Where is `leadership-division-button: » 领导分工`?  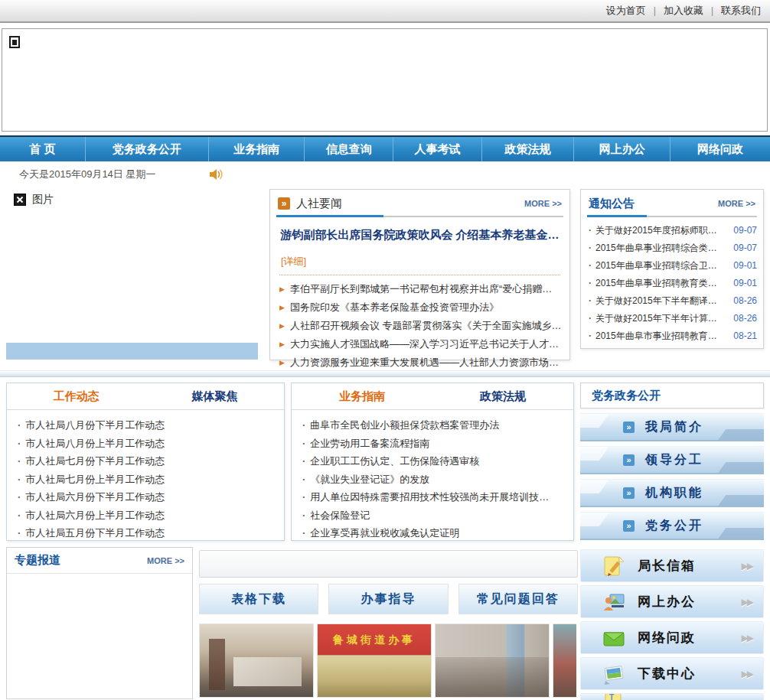
leadership-division-button: » 领导分工 is located at coordinates (672, 461).